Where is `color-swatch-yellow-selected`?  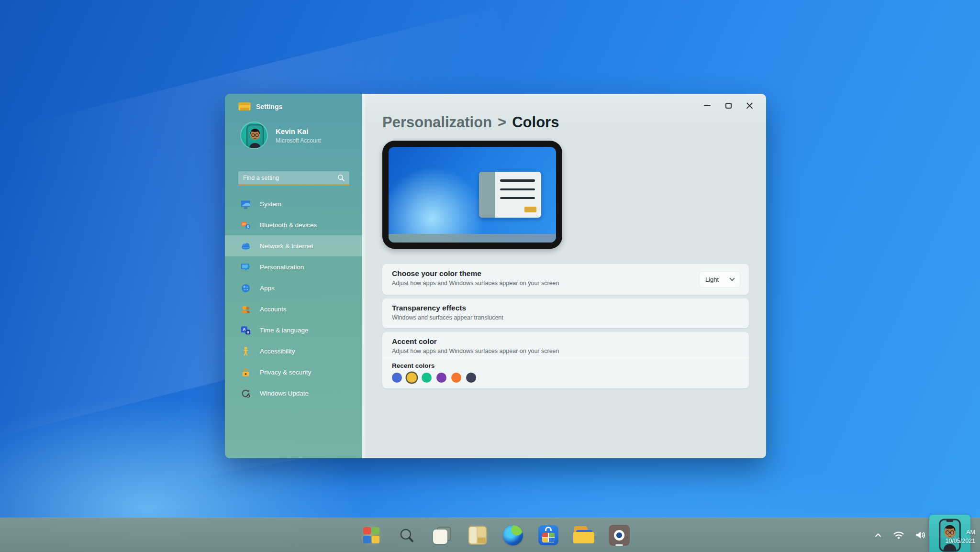
color-swatch-yellow-selected is located at coordinates (412, 378).